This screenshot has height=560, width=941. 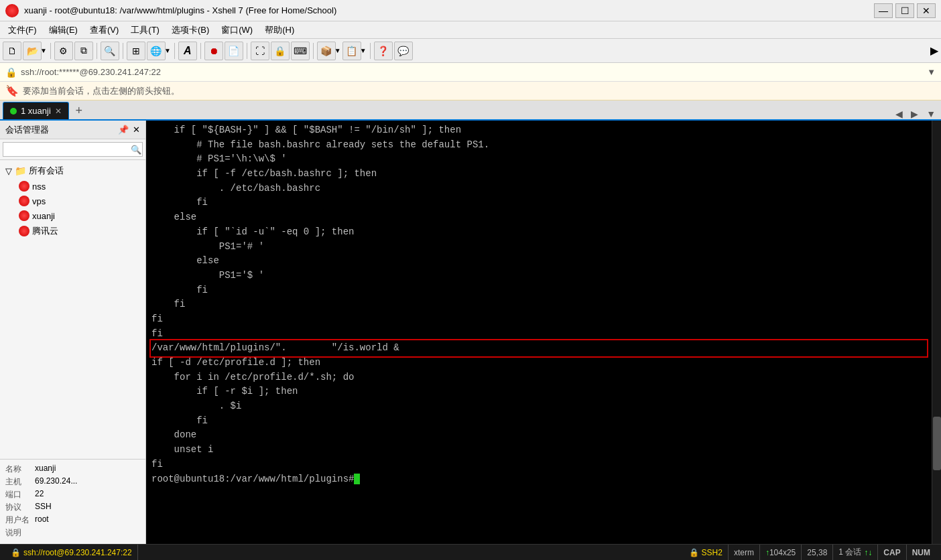 What do you see at coordinates (539, 450) in the screenshot?
I see `terminal-line: unset i` at bounding box center [539, 450].